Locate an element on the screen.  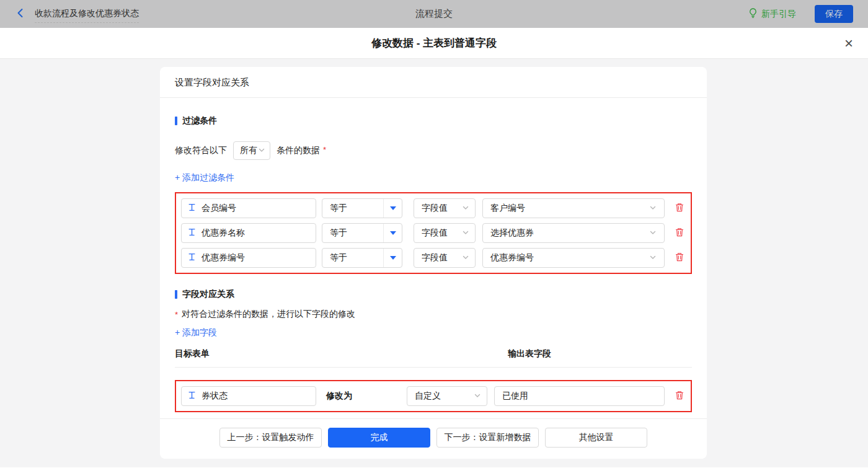
value-select: 优惠券编号 is located at coordinates (574, 258).